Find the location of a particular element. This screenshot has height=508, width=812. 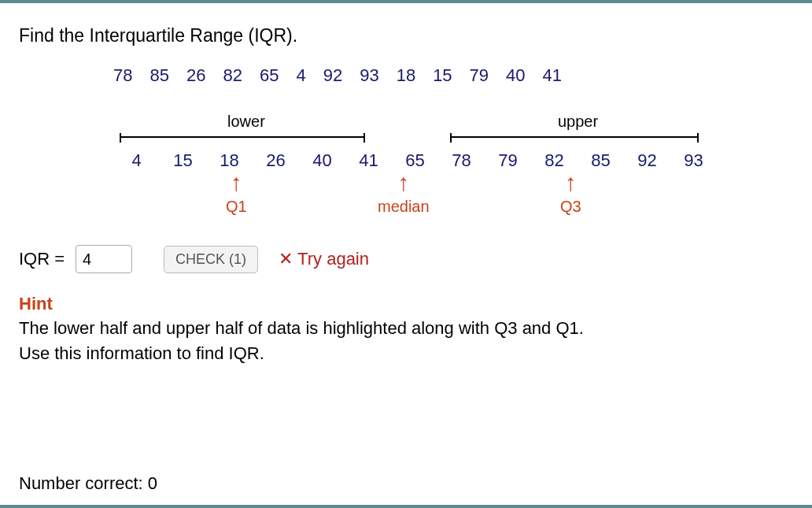

hint-line: Use this information to find IQR. is located at coordinates (406, 354).